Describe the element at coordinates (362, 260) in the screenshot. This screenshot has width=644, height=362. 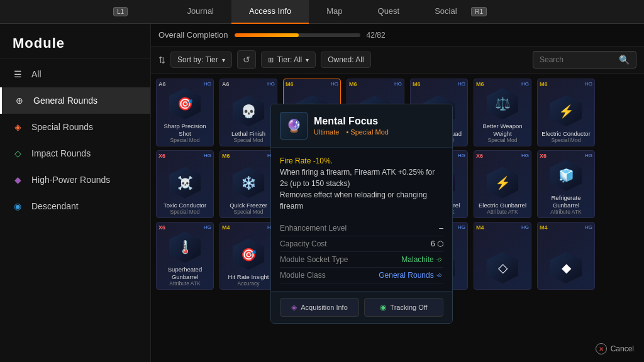
I see `stat-socket: Module Socket Type Malachite ꩜` at that location.